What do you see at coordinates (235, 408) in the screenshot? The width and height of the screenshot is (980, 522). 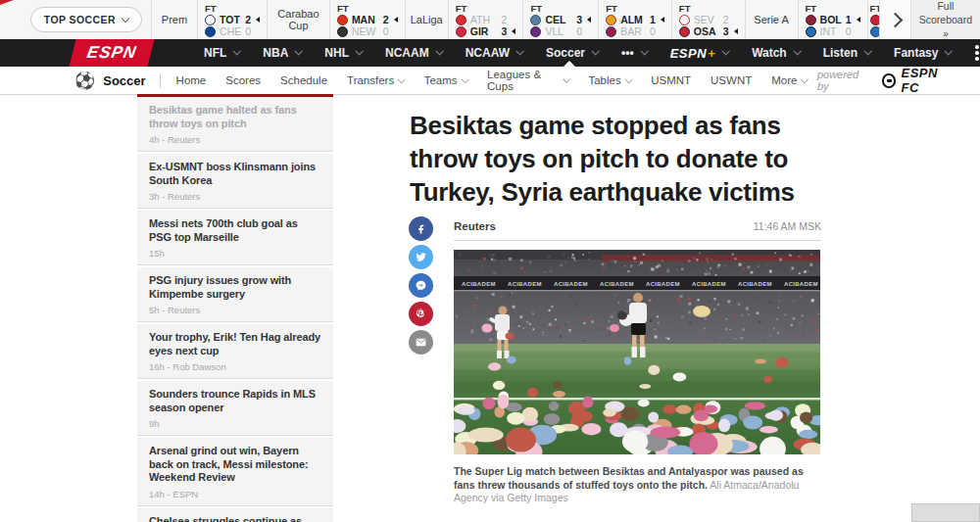 I see `list-item: Sounders trounce Rapids in MLS season op…` at bounding box center [235, 408].